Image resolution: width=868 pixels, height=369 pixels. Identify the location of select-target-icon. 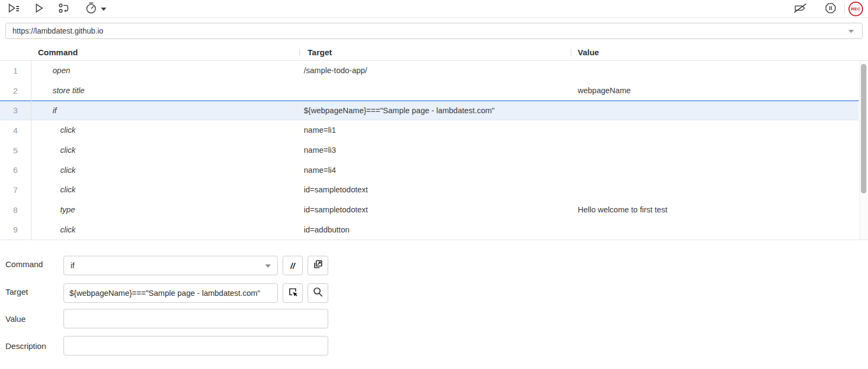
(293, 293).